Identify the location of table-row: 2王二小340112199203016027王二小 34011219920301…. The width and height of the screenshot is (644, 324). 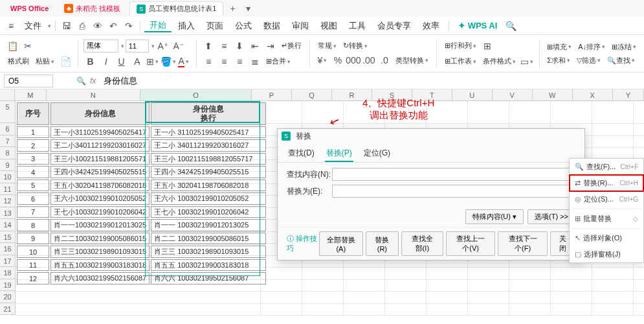
(141, 145).